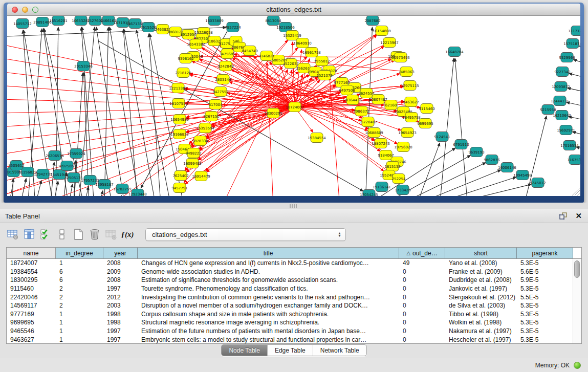 Image resolution: width=588 pixels, height=372 pixels. Describe the element at coordinates (290, 322) in the screenshot. I see `table-row: 969969511998Structural magnetic resonanc…` at that location.